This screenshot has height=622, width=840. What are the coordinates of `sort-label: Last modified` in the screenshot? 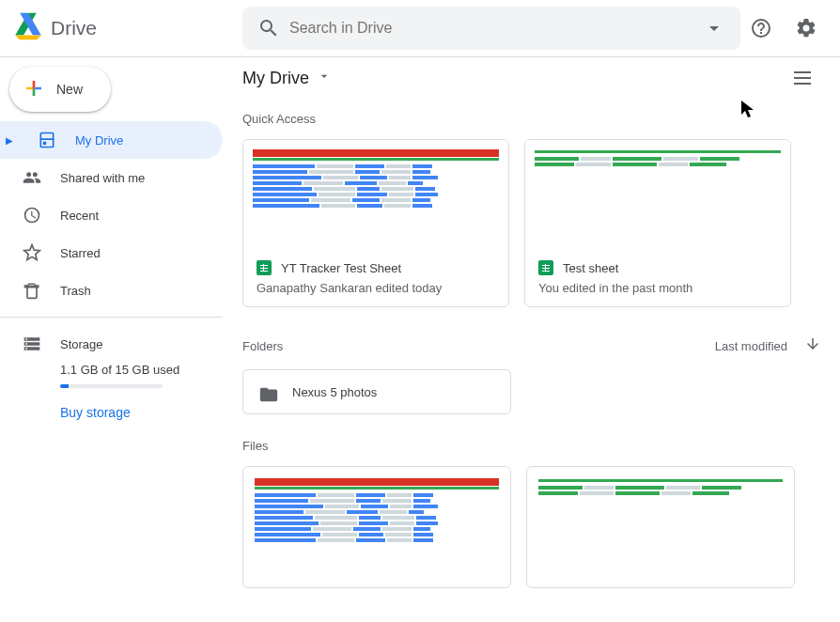 It's located at (752, 346).